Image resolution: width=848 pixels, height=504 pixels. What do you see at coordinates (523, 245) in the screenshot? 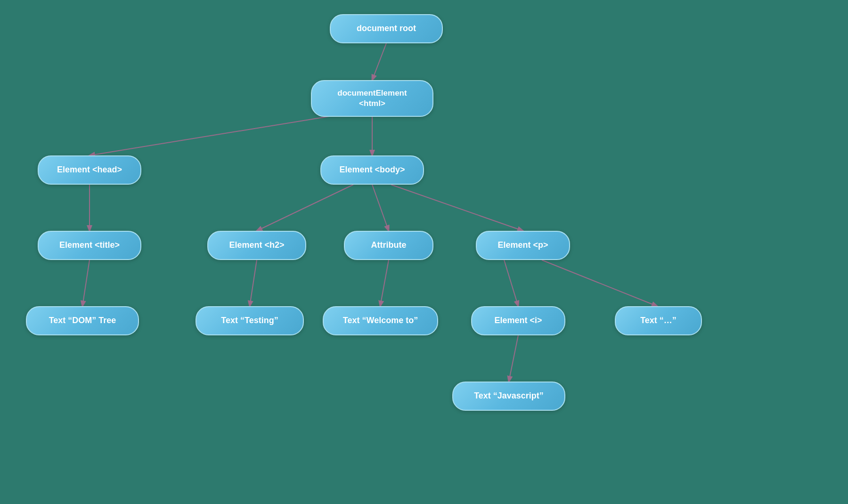
I see `element-p-node: Element <p>` at bounding box center [523, 245].